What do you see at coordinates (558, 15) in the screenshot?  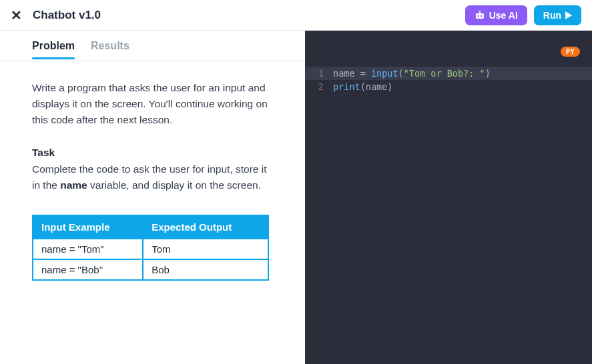 I see `run-button: Run` at bounding box center [558, 15].